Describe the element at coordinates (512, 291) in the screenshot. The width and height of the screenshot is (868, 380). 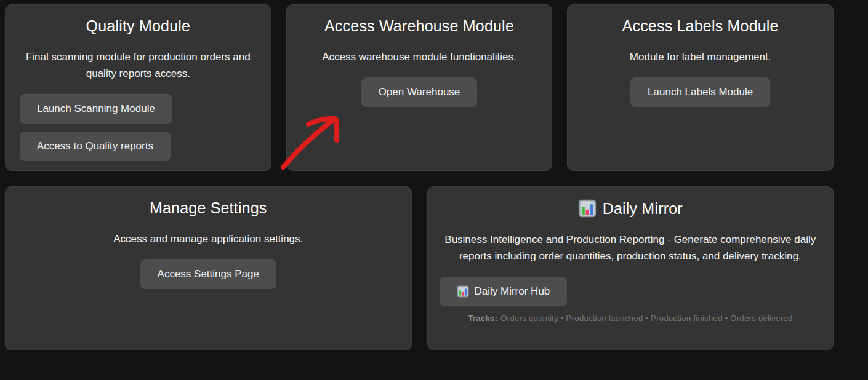
I see `daily-mirror-hub-button-label: Daily Mirror Hub` at that location.